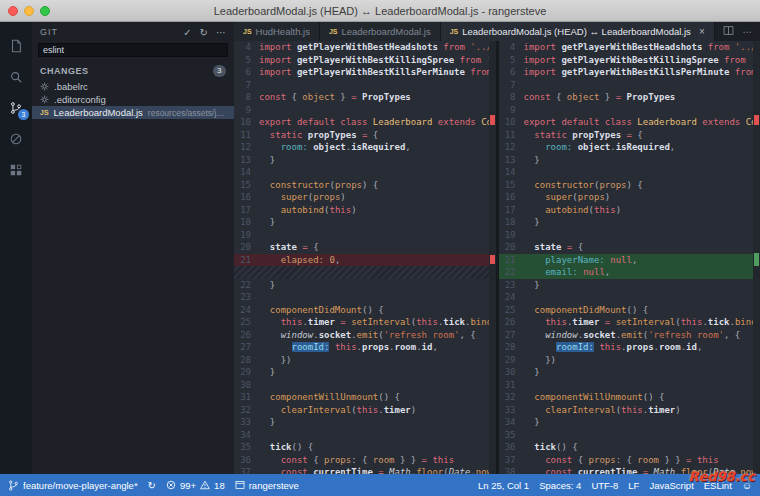 The image size is (760, 496). I want to click on source-control-icon: 3, so click(16, 108).